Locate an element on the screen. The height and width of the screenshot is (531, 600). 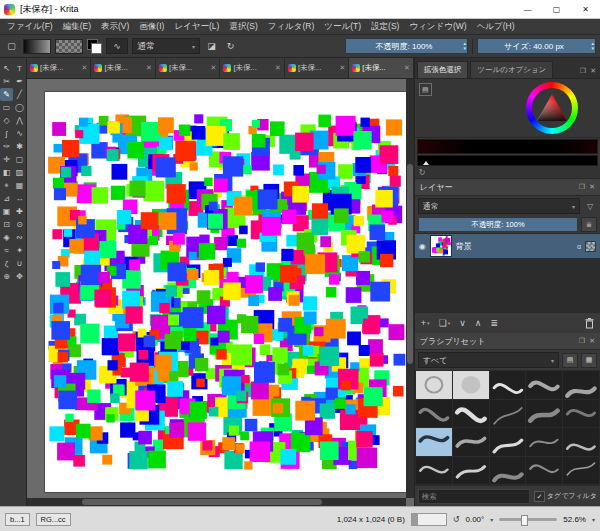
similar-select-tool: ≈ is located at coordinates (6, 250).